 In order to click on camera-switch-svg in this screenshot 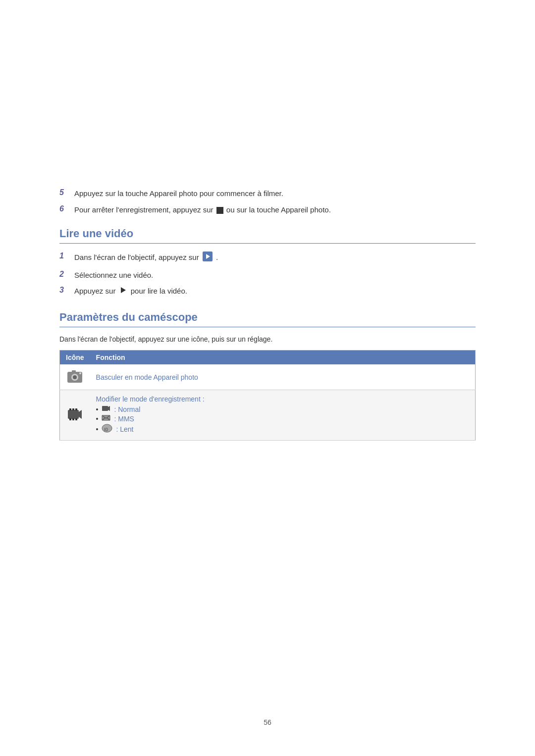, I will do `click(75, 376)`.